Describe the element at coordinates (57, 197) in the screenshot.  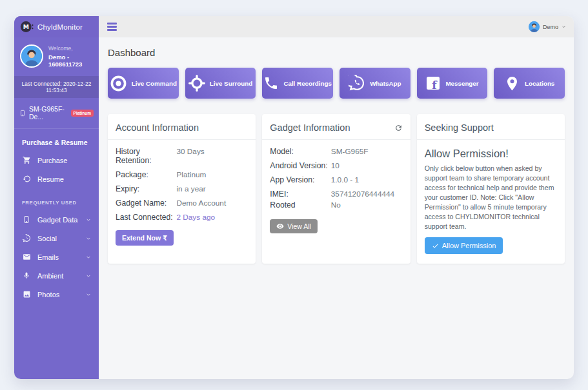
I see `sidebar: M ChyldMonitor Welcome, Demo - 160861172…` at that location.